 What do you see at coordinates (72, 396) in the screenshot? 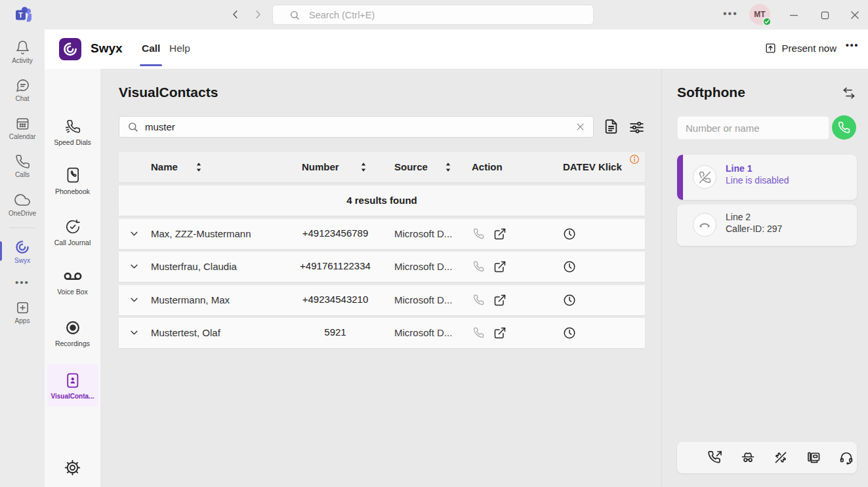
I see `sidebar-item-label: VisualConta...` at bounding box center [72, 396].